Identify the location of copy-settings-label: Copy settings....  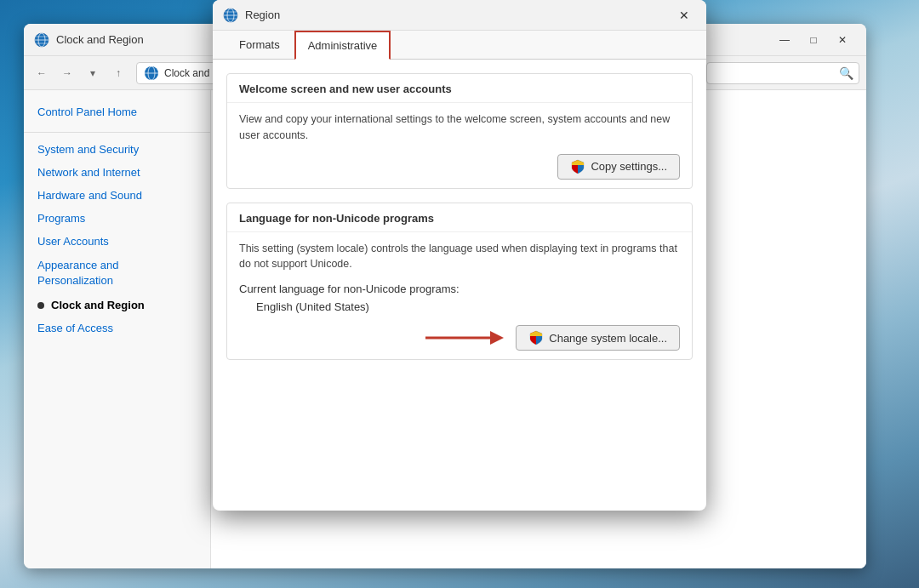
(629, 167).